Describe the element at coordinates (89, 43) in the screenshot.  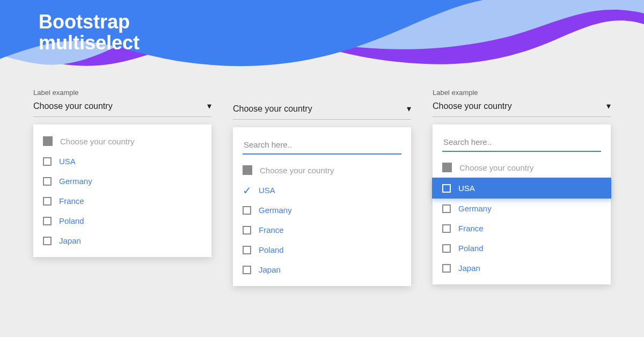
I see `title-line-2: multiselect` at that location.